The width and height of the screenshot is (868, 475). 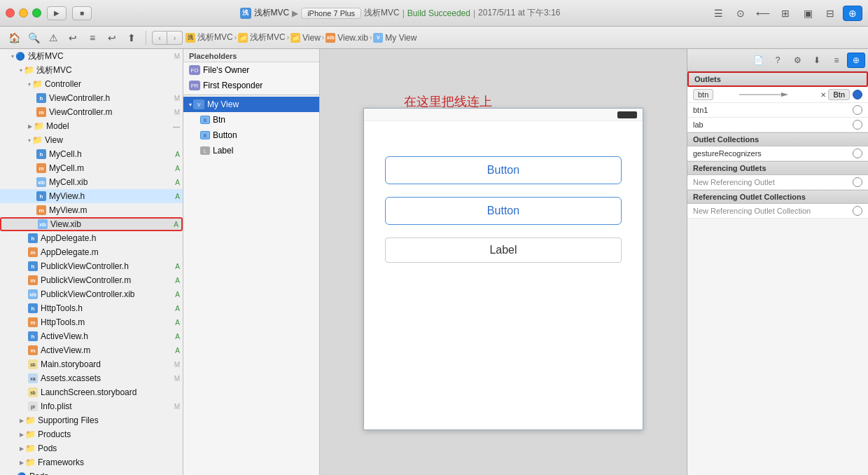 I want to click on nav-item-viewcontroller-m: m ViewController.m M, so click(x=91, y=112).